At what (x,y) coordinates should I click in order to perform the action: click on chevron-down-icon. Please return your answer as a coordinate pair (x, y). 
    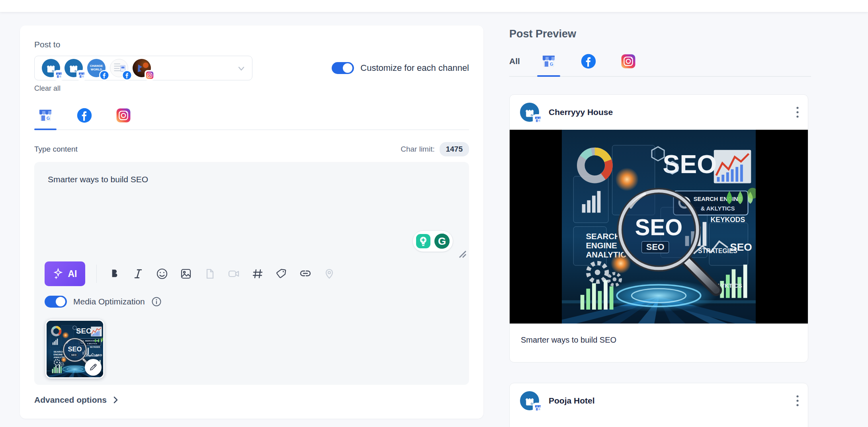
    Looking at the image, I should click on (241, 68).